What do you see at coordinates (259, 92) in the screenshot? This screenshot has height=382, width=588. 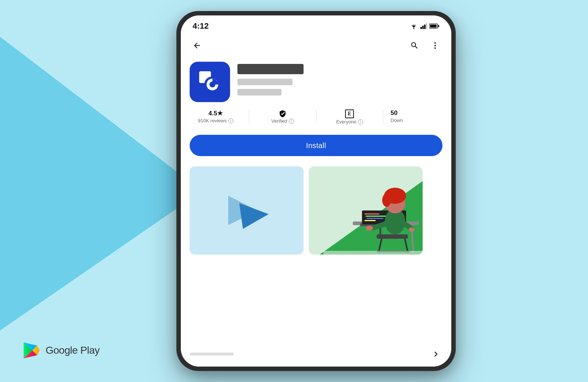 I see `app-sub2-placeholder` at bounding box center [259, 92].